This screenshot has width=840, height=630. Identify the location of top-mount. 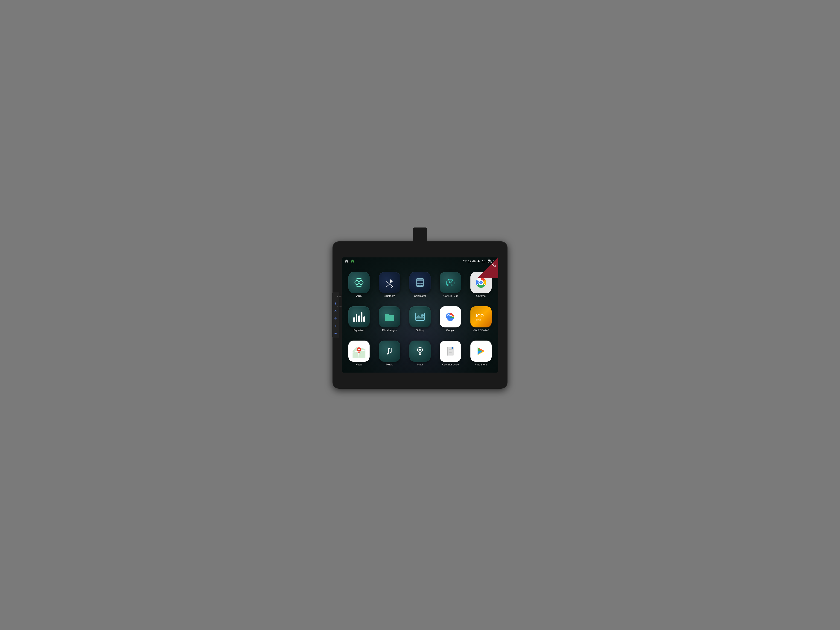
(420, 235).